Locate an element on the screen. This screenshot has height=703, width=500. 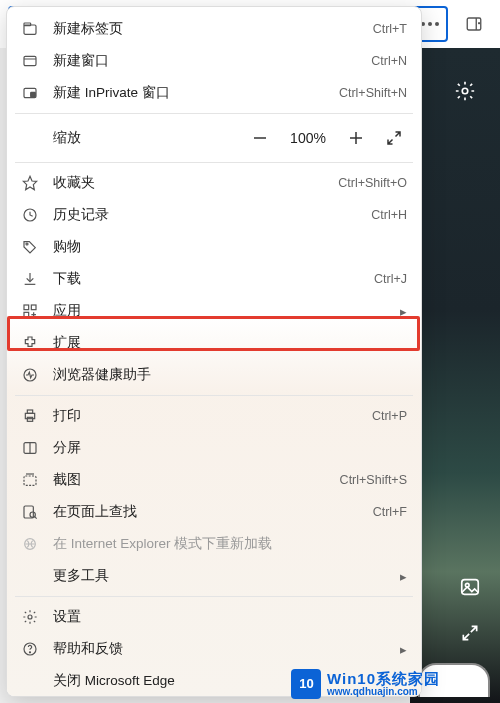
menu-item-label: 下载 is located at coordinates (206, 279).